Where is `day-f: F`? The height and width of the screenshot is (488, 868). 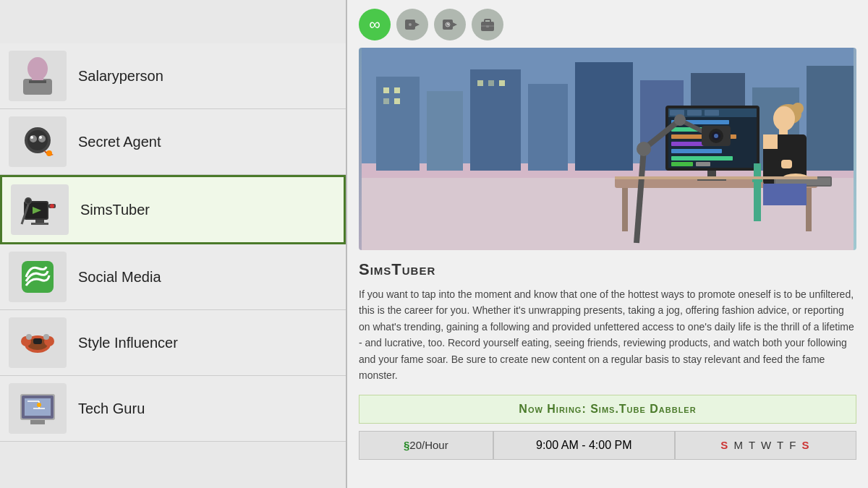 day-f: F is located at coordinates (793, 445).